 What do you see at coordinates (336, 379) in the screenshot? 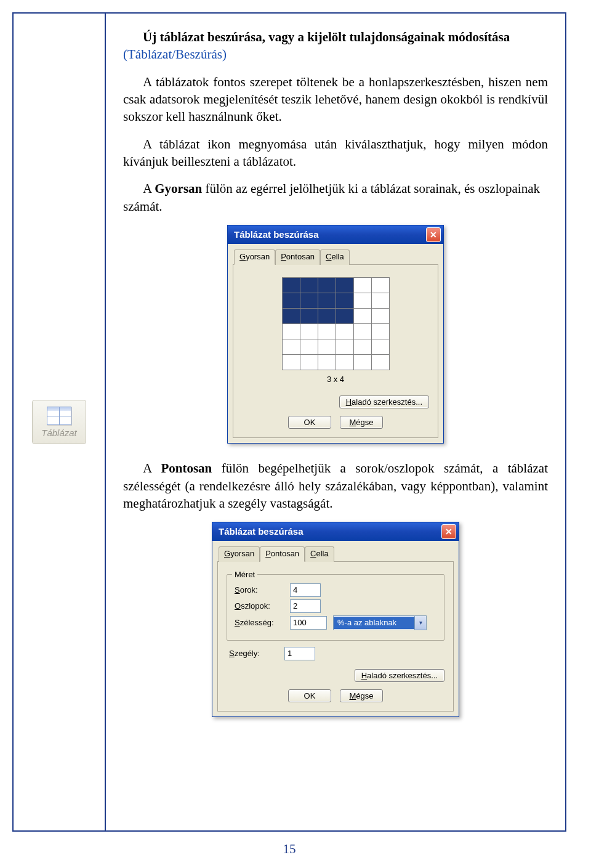
I see `grid-size-caption: 3 x 4` at bounding box center [336, 379].